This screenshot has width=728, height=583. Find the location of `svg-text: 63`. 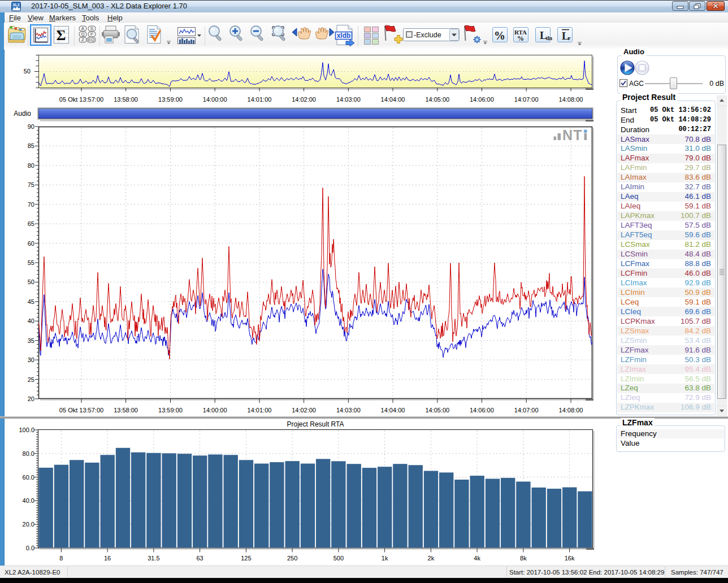

svg-text: 63 is located at coordinates (200, 558).